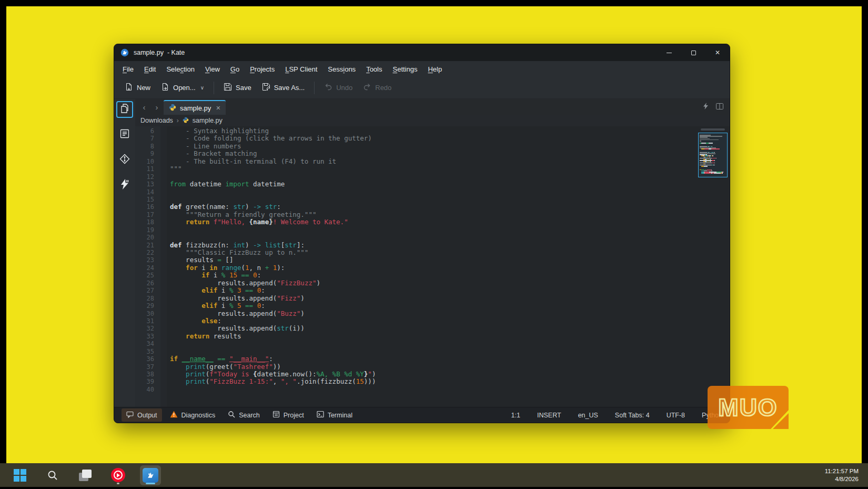  Describe the element at coordinates (164, 266) in the screenshot. I see `code-folding-column` at that location.